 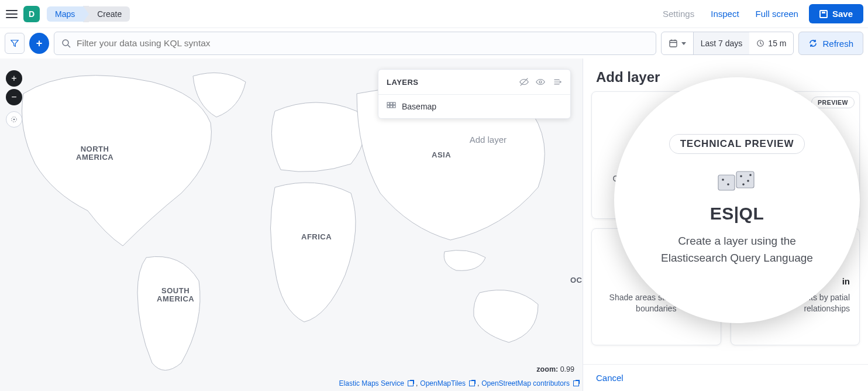 I want to click on time-calendar-button, so click(x=677, y=43).